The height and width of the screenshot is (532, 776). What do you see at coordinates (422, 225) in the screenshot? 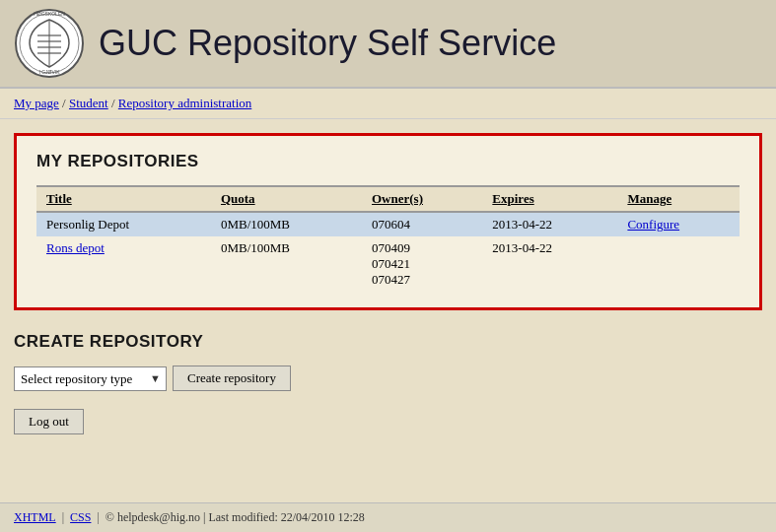
I see `repo-owners-cell: 070604` at bounding box center [422, 225].